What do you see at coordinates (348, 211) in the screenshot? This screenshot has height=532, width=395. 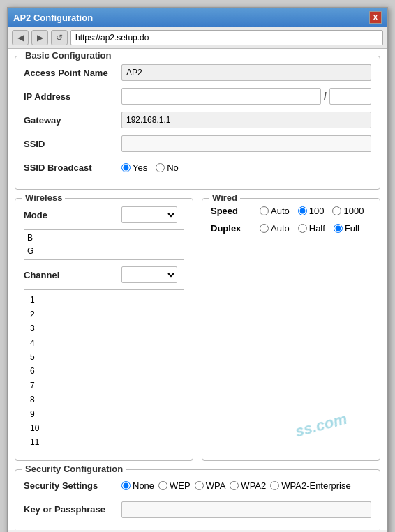 I see `speed-1000: 1000` at bounding box center [348, 211].